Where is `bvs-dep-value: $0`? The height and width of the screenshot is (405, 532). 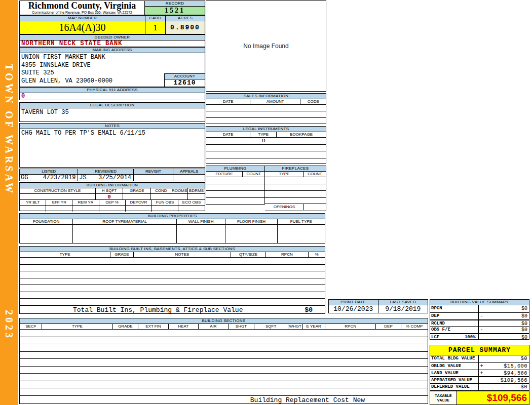 bvs-dep-value: $0 is located at coordinates (524, 316).